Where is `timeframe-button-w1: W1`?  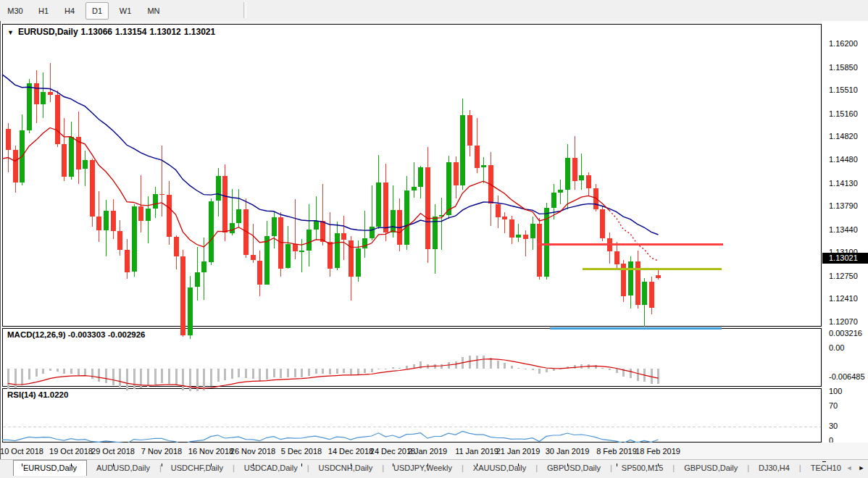
timeframe-button-w1: W1 is located at coordinates (125, 11).